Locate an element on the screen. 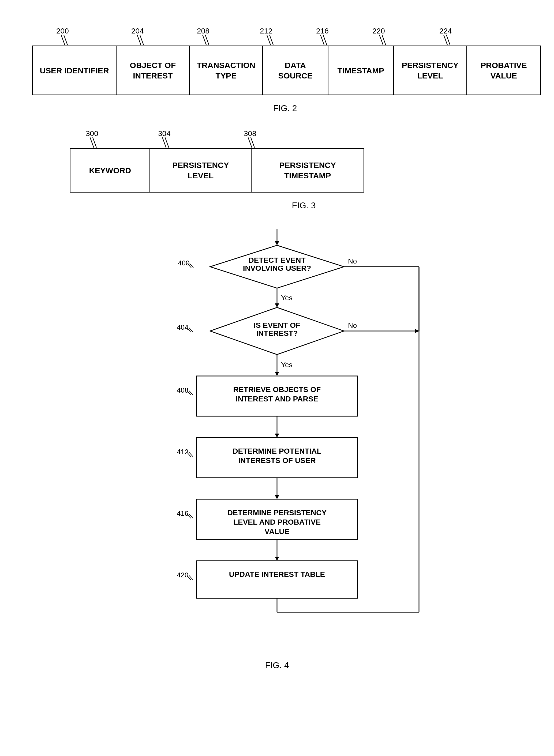  svg-text: IS EVENT OF is located at coordinates (277, 325).